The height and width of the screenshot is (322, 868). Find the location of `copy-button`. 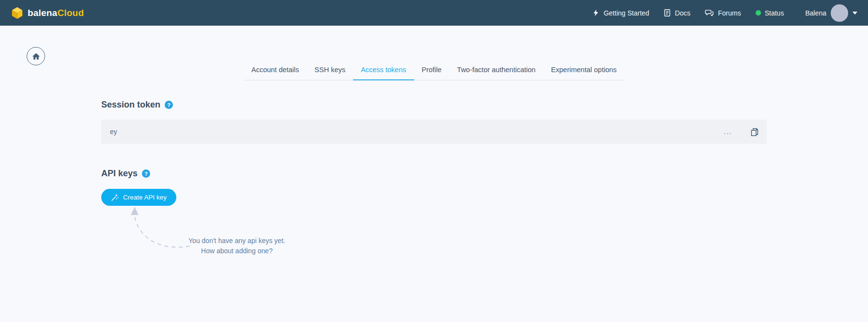

copy-button is located at coordinates (755, 132).